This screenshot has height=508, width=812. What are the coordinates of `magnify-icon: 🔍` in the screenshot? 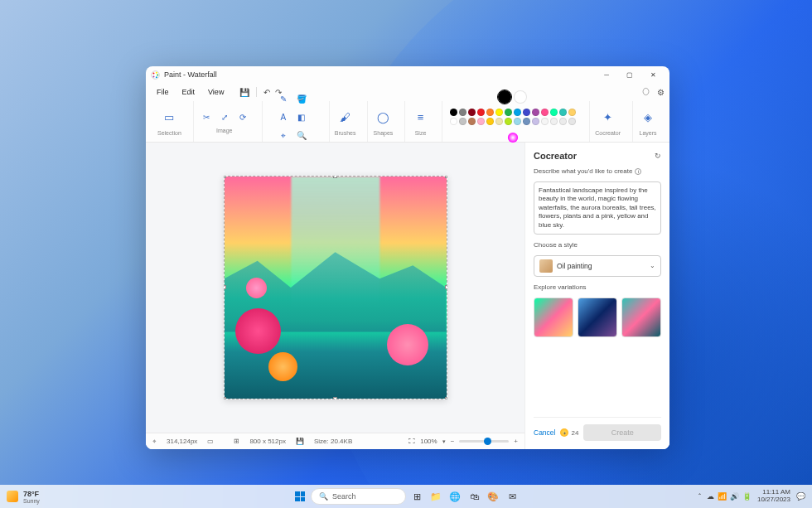 It's located at (302, 136).